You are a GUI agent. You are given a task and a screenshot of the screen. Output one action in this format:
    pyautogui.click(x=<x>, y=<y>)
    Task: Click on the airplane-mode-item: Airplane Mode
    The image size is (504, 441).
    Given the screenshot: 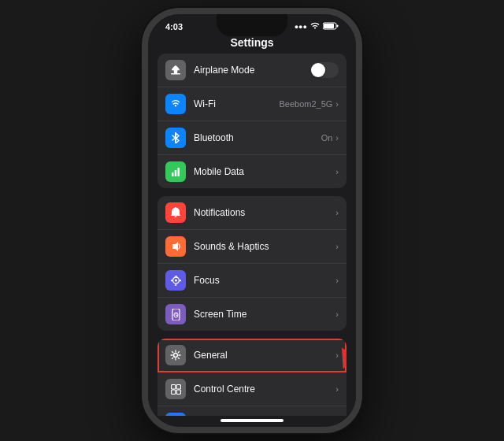 What is the action you would take?
    pyautogui.click(x=252, y=71)
    